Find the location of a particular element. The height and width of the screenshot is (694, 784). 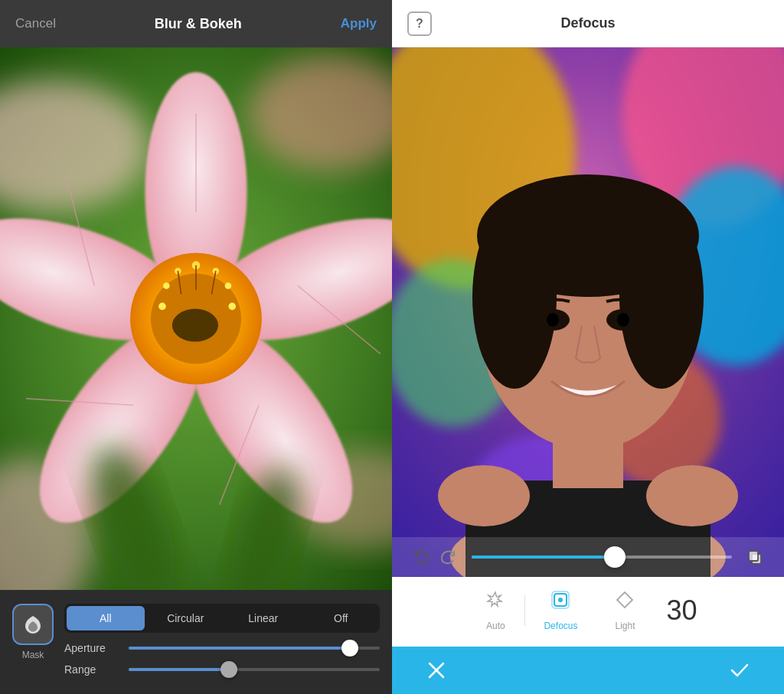

segment-circular-button: Circular is located at coordinates (186, 618).